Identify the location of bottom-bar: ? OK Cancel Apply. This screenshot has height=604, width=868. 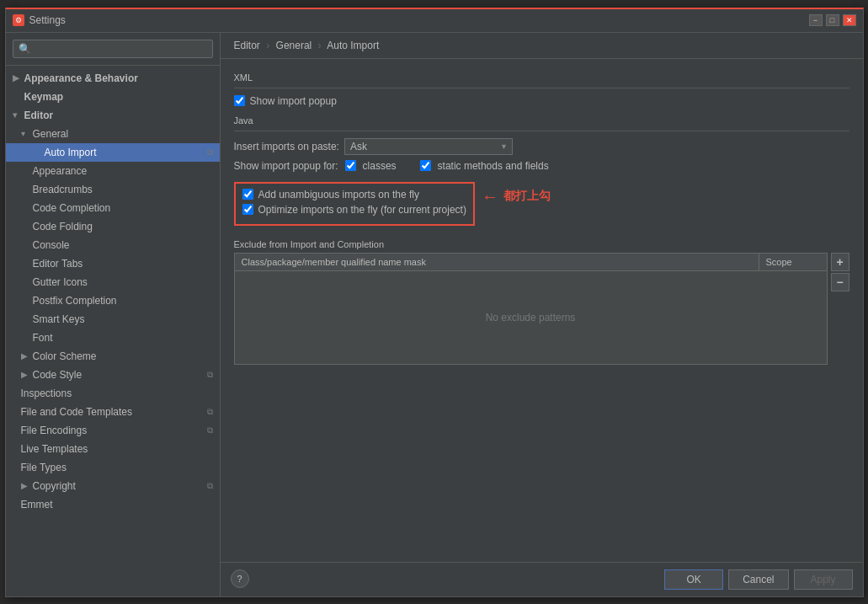
(542, 580).